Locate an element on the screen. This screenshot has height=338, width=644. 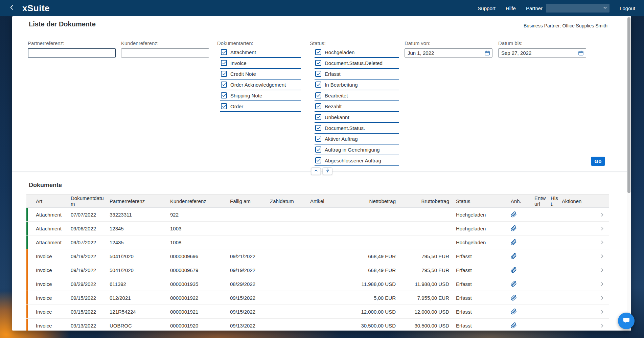
col-header-kundenreferenz: Kundenreferenz is located at coordinates (198, 201).